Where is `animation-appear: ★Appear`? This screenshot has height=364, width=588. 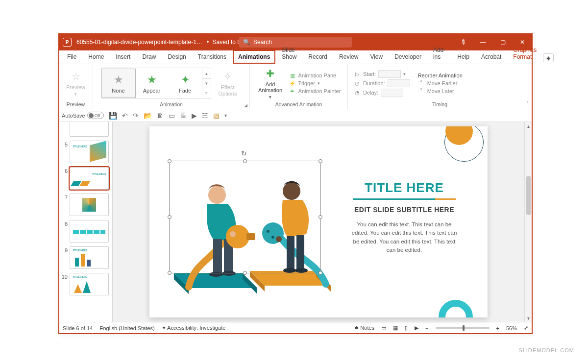 animation-appear: ★Appear is located at coordinates (152, 83).